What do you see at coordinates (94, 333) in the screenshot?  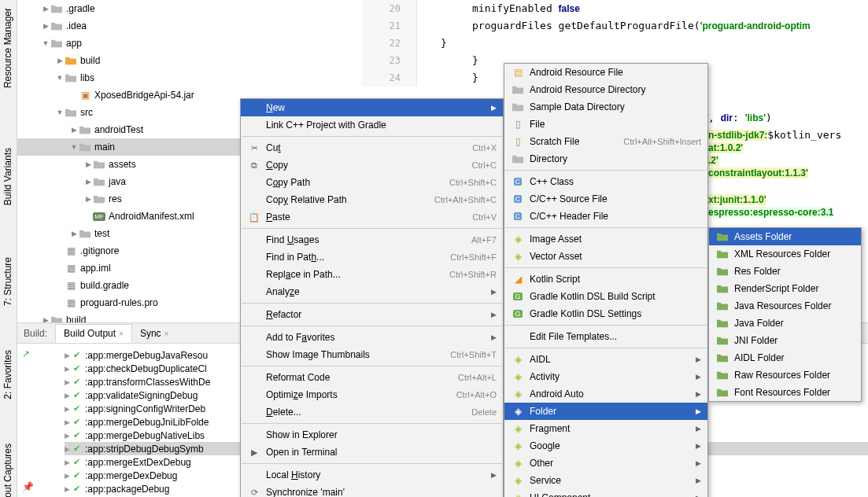 I see `build-tab-output: Build Output×` at bounding box center [94, 333].